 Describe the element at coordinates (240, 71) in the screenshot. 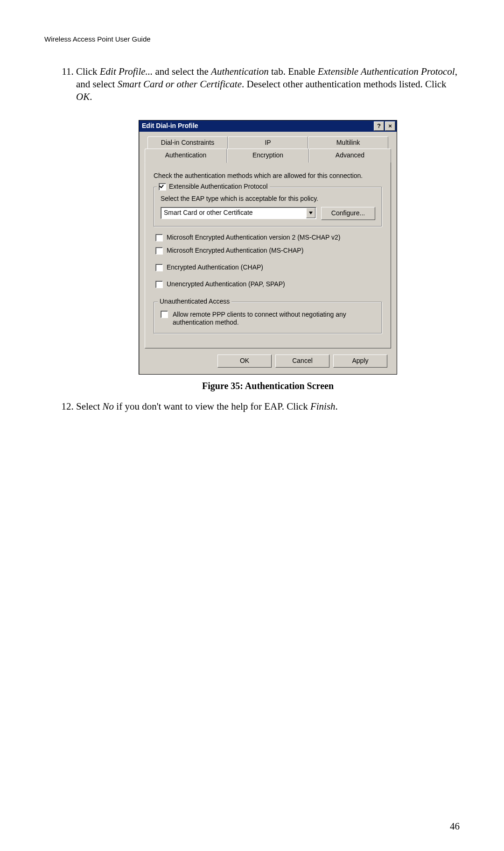

I see `text-italic: Authentication` at that location.